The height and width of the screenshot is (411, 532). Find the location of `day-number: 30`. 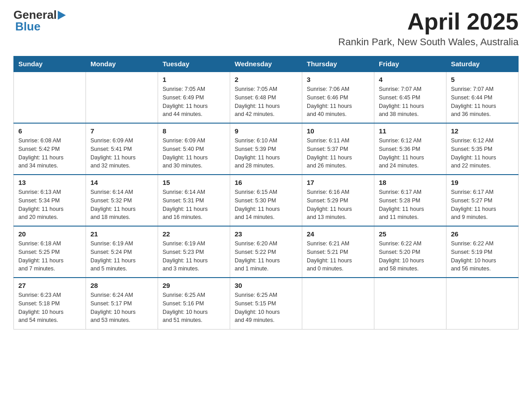

day-number: 30 is located at coordinates (266, 286).